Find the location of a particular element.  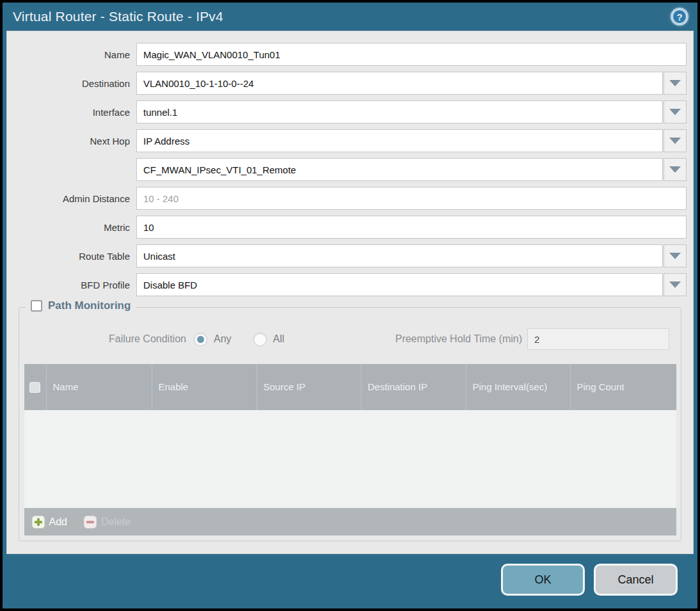

all-radio-label: All is located at coordinates (279, 339).